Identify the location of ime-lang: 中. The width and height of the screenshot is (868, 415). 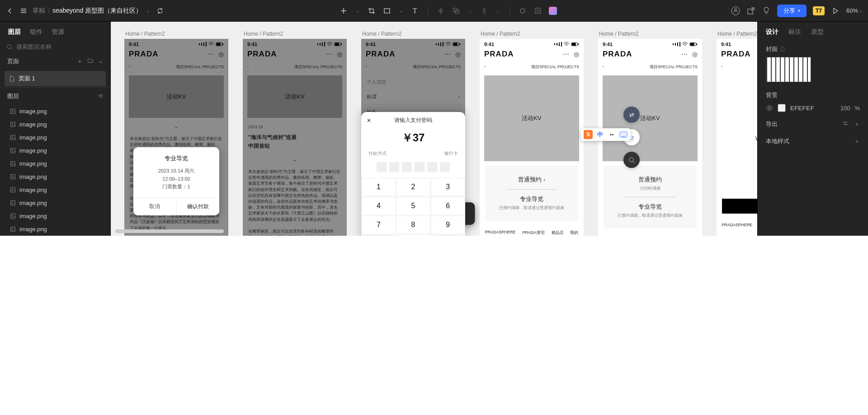
(600, 135).